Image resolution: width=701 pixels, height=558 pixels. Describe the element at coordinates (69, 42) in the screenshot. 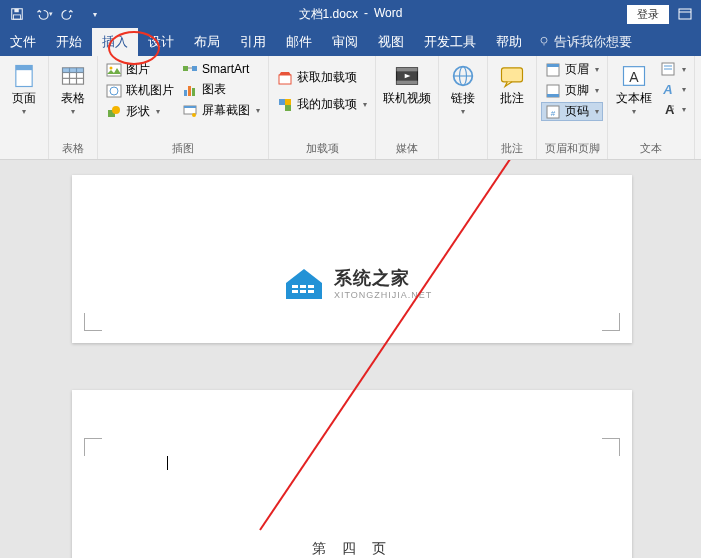

I see `tab-home: 开始` at that location.